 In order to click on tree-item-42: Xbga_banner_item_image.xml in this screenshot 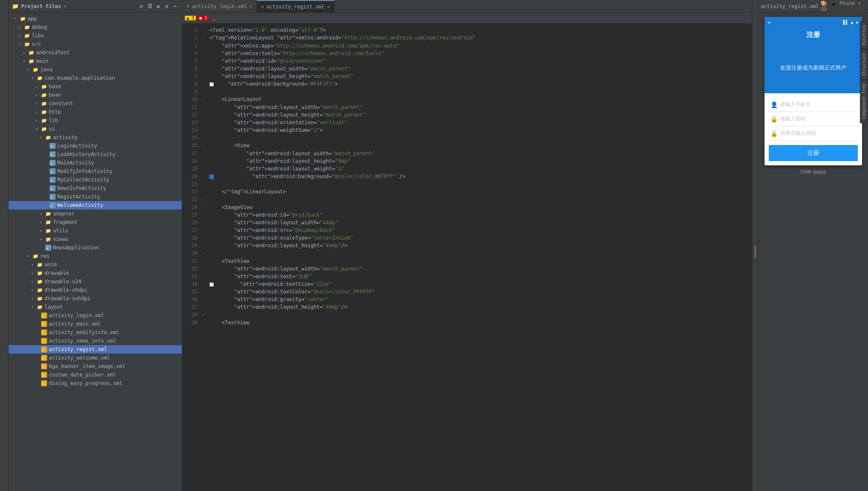, I will do `click(95, 366)`.